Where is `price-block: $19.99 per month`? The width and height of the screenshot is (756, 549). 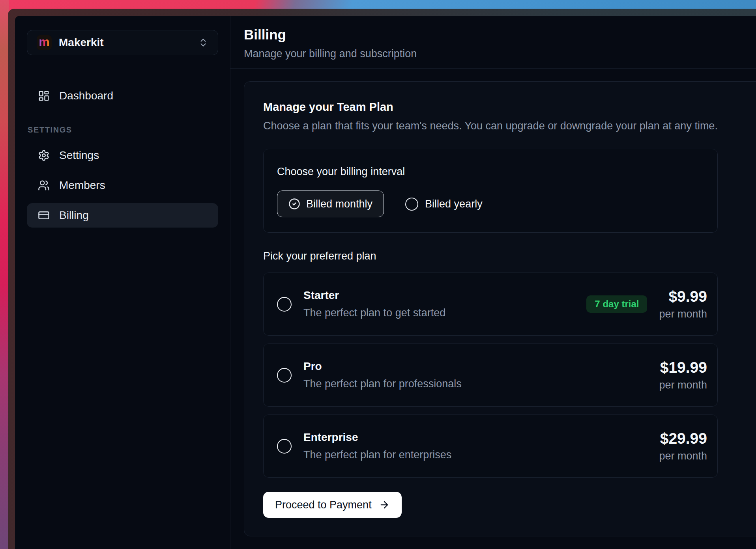 price-block: $19.99 per month is located at coordinates (683, 375).